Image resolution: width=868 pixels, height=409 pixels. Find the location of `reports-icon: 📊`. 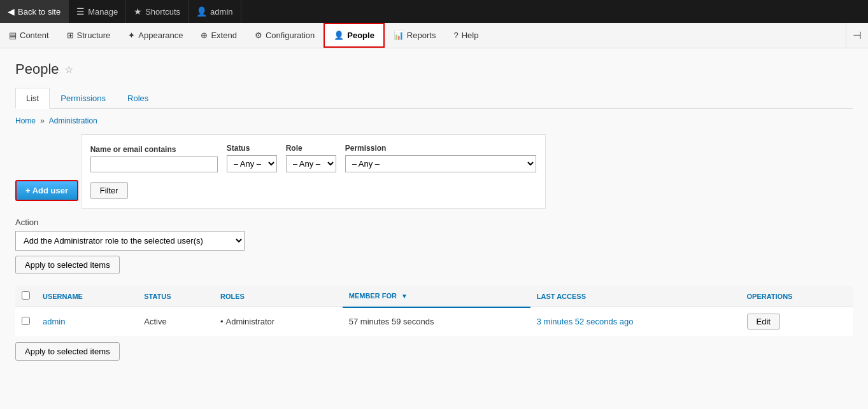

reports-icon: 📊 is located at coordinates (399, 36).